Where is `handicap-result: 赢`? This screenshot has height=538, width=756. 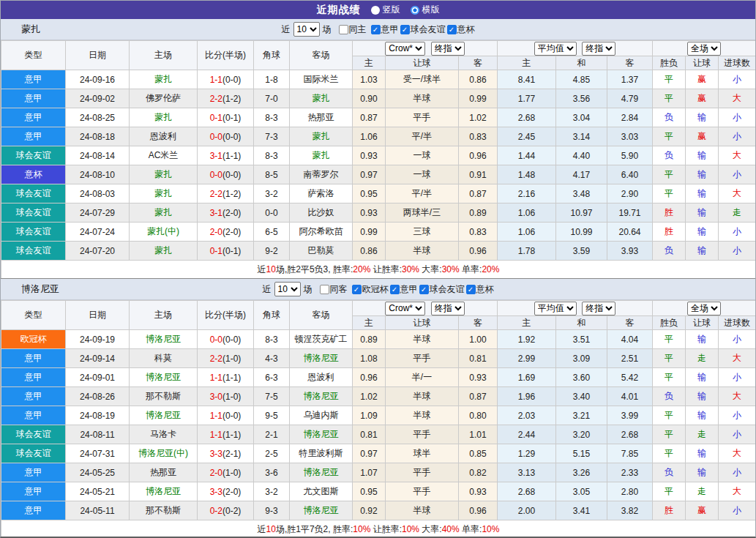
handicap-result: 赢 is located at coordinates (703, 80).